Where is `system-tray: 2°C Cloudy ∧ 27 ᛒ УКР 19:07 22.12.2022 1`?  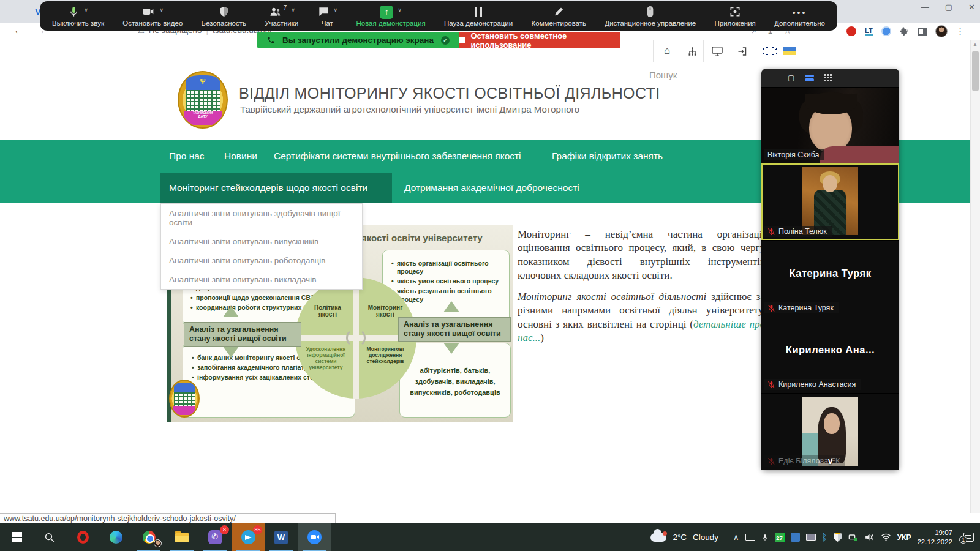
system-tray: 2°C Cloudy ∧ 27 ᛒ УКР 19:07 22.12.2022 1 is located at coordinates (815, 538).